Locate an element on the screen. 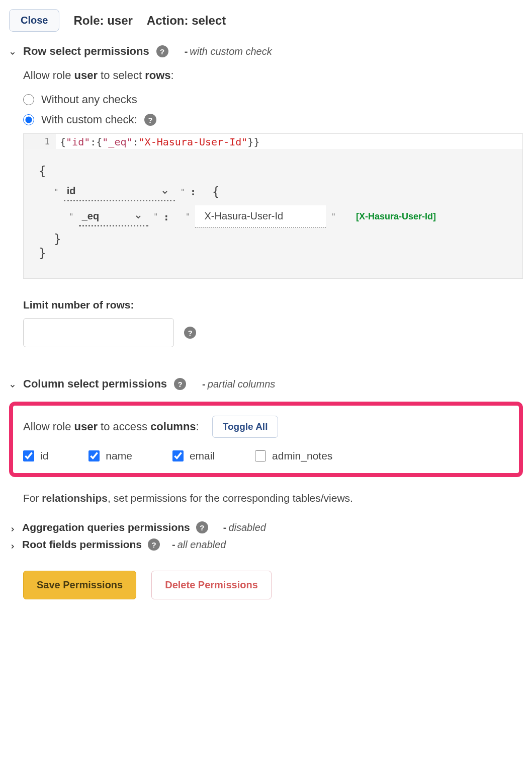 The image size is (532, 773). column-checkbox-email: email is located at coordinates (194, 456).